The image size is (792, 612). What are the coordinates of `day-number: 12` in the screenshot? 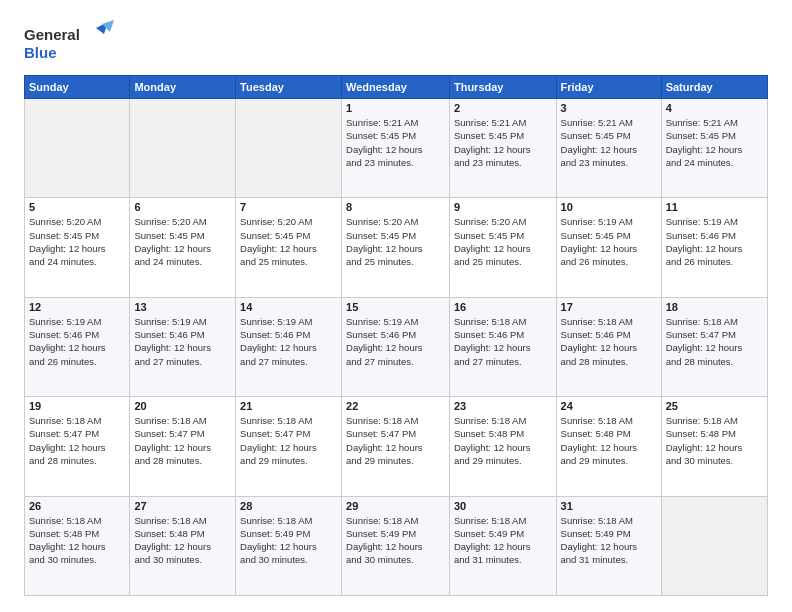 It's located at (77, 307).